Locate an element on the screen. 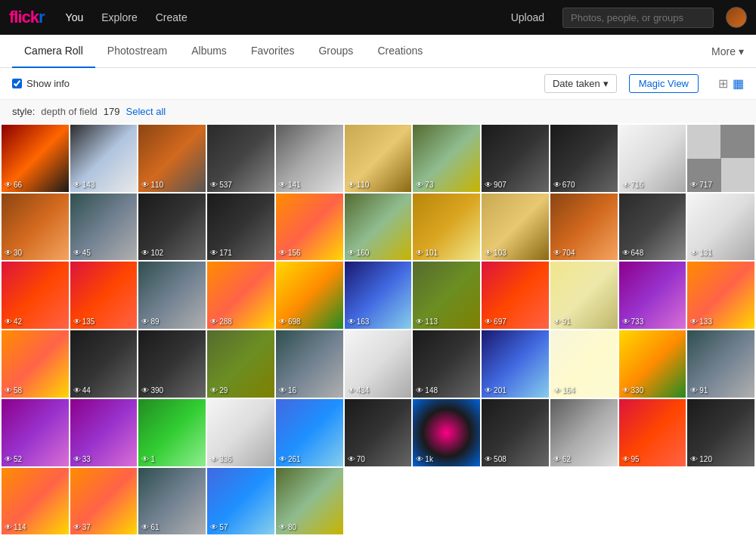 The width and height of the screenshot is (756, 545). photo-cell: 👁 171 is located at coordinates (240, 227).